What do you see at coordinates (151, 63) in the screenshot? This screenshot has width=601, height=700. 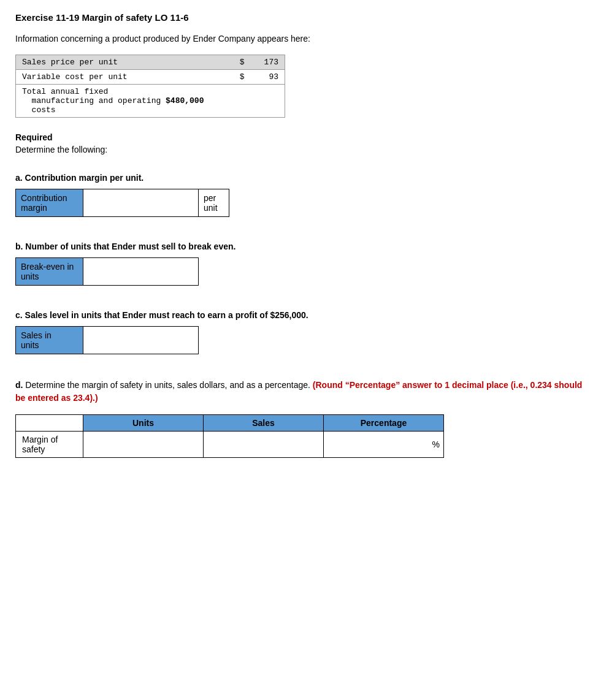 I see `table-row-sales: Sales price per unit $ 173` at bounding box center [151, 63].